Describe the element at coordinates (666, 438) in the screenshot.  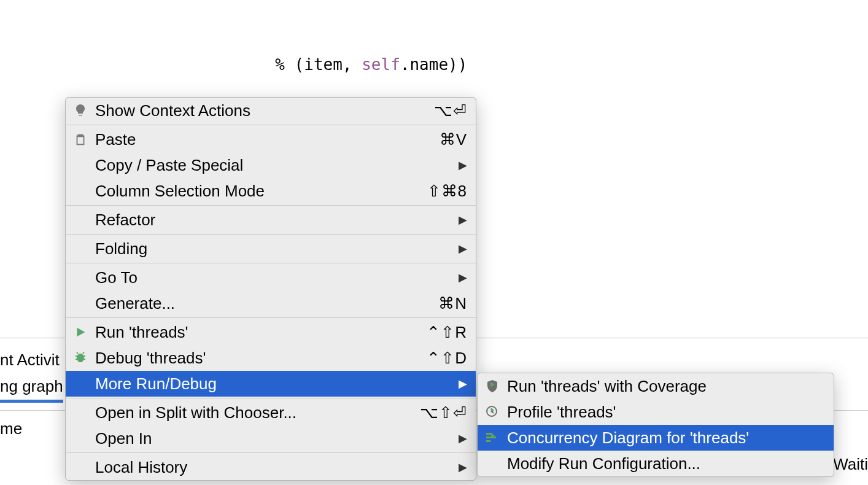
I see `menu-label: Concurrency Diagram for 'threads'` at that location.